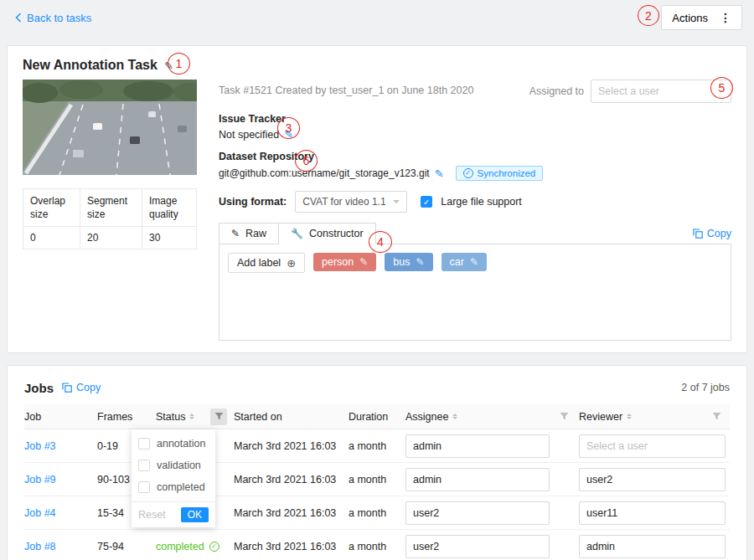  I want to click on assignee-filter-icon, so click(564, 417).